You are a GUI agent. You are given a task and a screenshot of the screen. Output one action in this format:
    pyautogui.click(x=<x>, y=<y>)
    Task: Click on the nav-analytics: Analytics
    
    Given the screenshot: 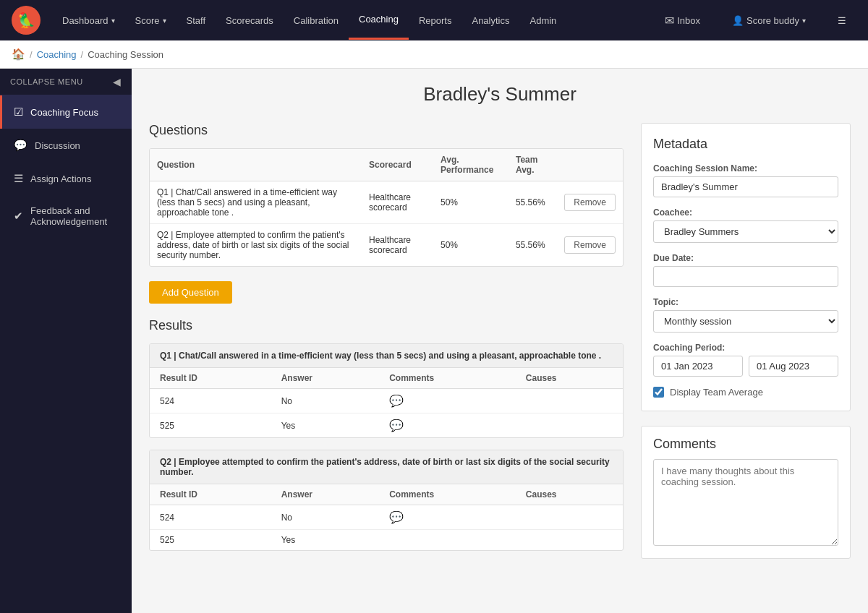 What is the action you would take?
    pyautogui.click(x=490, y=20)
    